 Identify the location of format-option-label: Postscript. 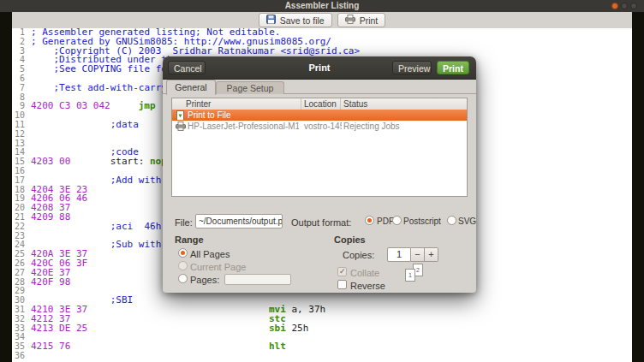
(422, 222).